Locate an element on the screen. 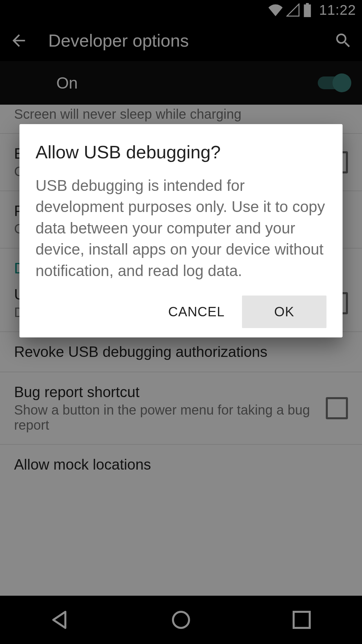  dialog-body: USB debugging is intended for developmen… is located at coordinates (181, 228).